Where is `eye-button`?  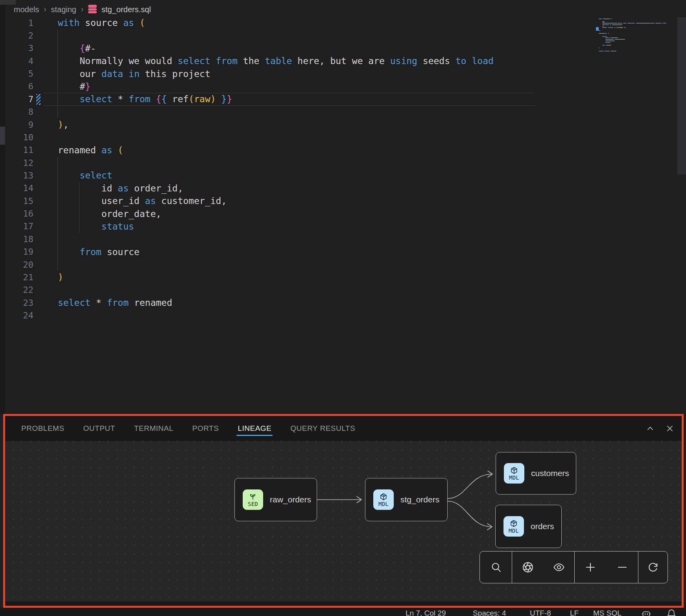 eye-button is located at coordinates (559, 567).